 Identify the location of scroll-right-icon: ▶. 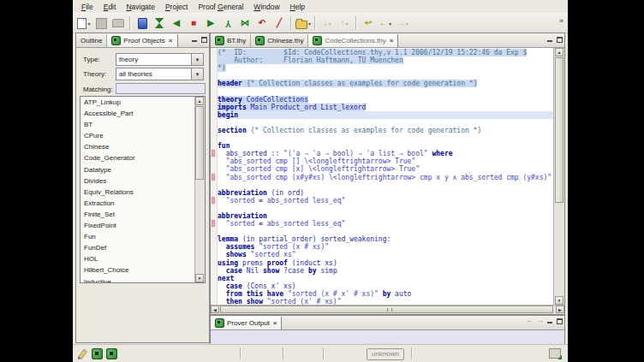
(560, 310).